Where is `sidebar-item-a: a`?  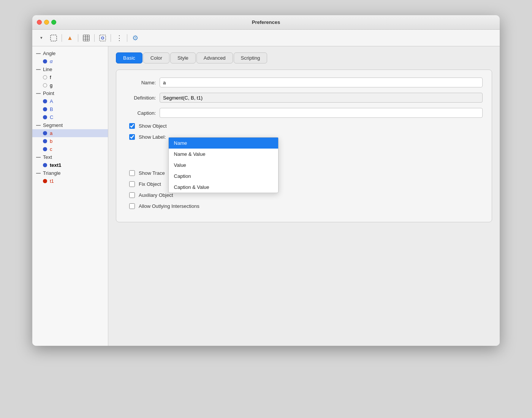
sidebar-item-a: a is located at coordinates (70, 133).